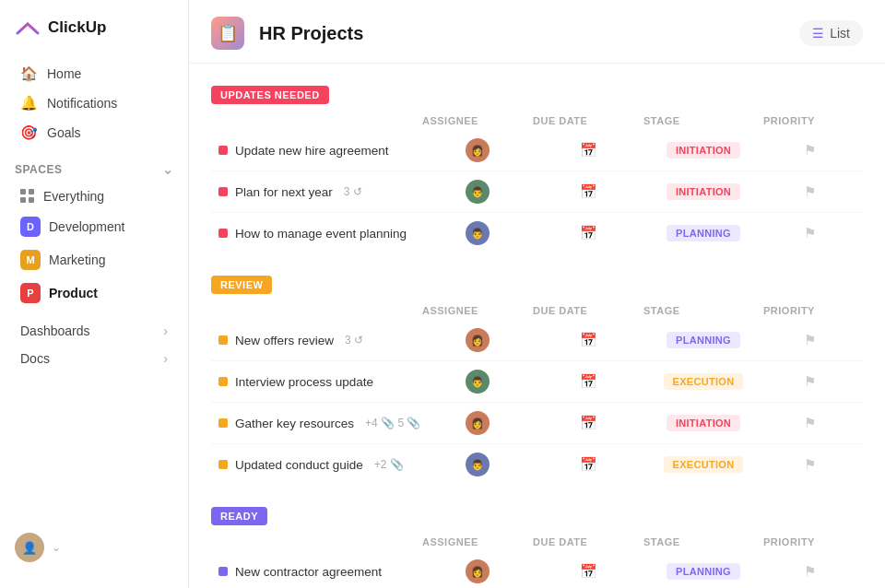 This screenshot has height=588, width=885. I want to click on dashboards-item: Dashboards ›, so click(94, 331).